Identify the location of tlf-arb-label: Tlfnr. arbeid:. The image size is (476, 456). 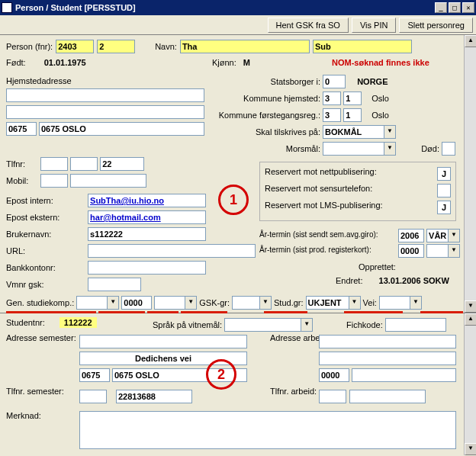
(291, 391).